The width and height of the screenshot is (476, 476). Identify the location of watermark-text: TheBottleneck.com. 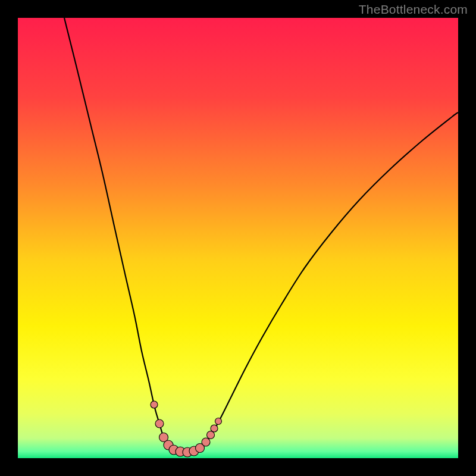
(413, 10).